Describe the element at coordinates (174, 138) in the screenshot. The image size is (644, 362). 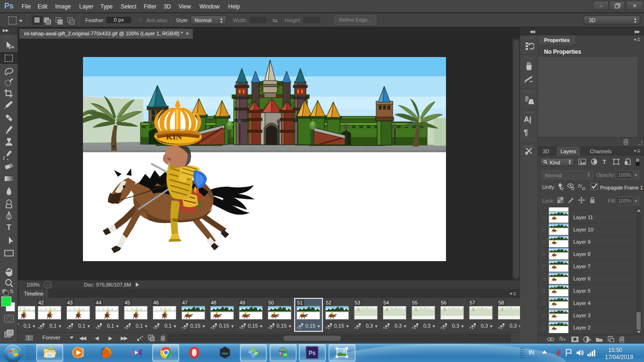
I see `svg-text: KIN` at that location.